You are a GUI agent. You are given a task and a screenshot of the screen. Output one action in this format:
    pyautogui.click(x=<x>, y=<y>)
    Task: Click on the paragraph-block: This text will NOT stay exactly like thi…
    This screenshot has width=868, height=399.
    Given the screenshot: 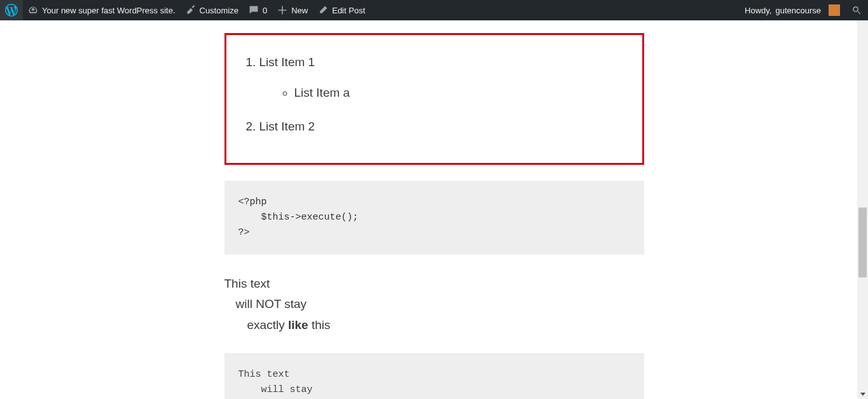 What is the action you would take?
    pyautogui.click(x=434, y=304)
    